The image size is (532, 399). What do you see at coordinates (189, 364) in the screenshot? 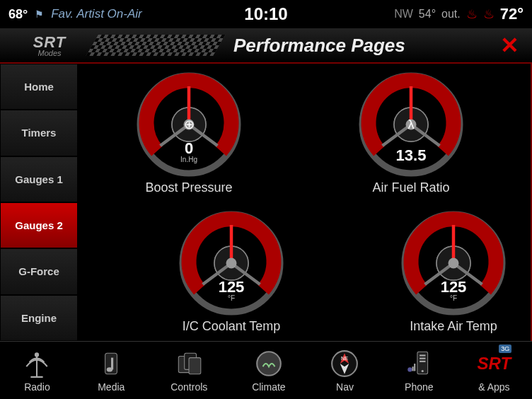
I see `controls-icon` at bounding box center [189, 364].